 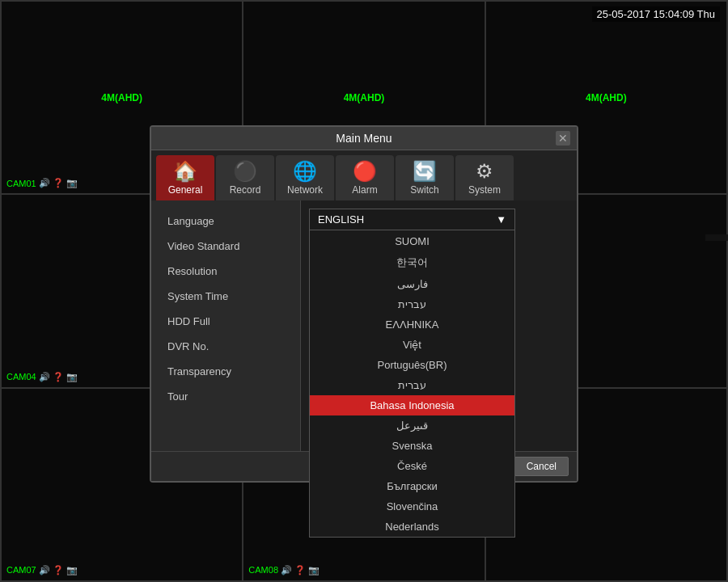 I want to click on language-option-18: Svenska, so click(x=413, y=446).